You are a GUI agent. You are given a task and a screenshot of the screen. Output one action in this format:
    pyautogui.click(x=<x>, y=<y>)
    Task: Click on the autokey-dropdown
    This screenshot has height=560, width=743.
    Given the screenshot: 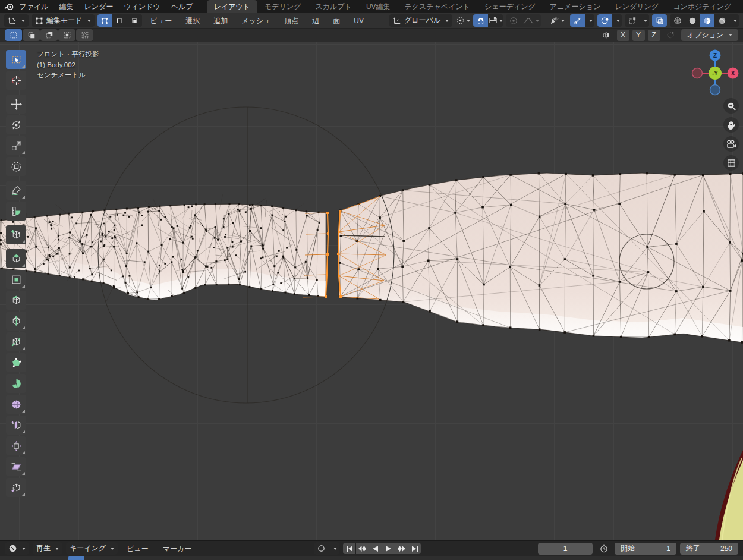 What is the action you would take?
    pyautogui.click(x=334, y=548)
    